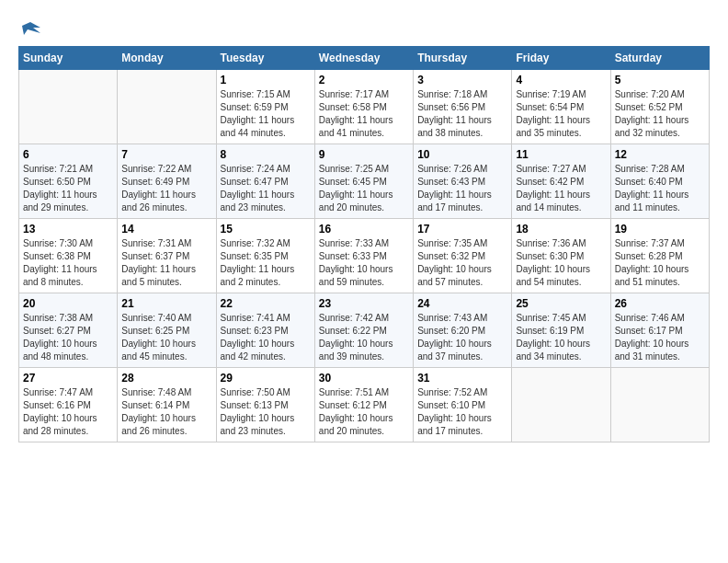 The width and height of the screenshot is (728, 563). Describe the element at coordinates (462, 80) in the screenshot. I see `day-number: 3` at that location.